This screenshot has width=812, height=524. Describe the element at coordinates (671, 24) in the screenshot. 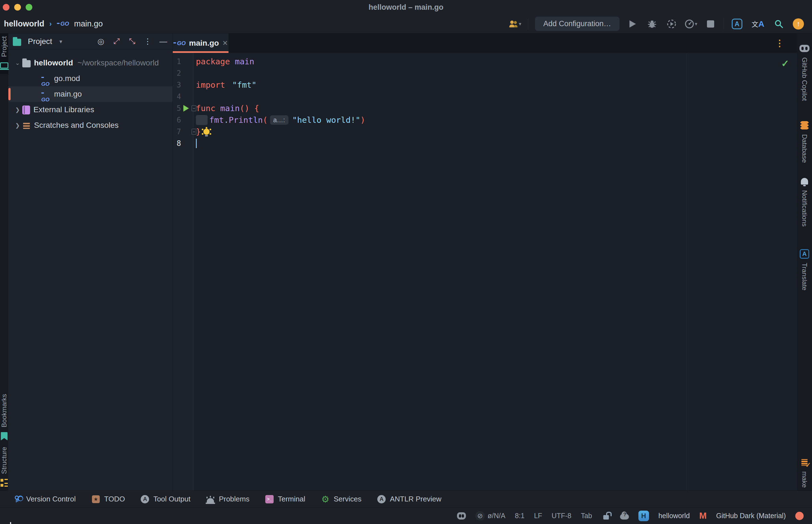

I see `run-with-coverage-button` at that location.